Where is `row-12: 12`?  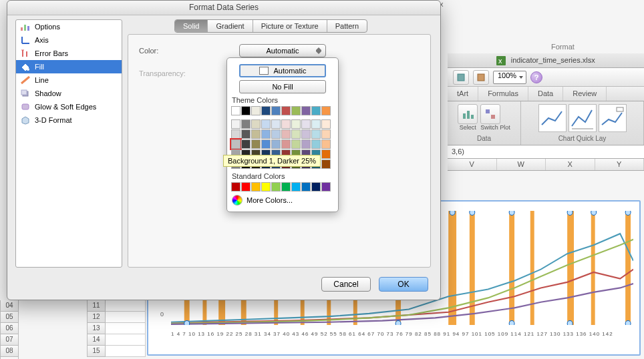
row-12: 12 is located at coordinates (96, 318).